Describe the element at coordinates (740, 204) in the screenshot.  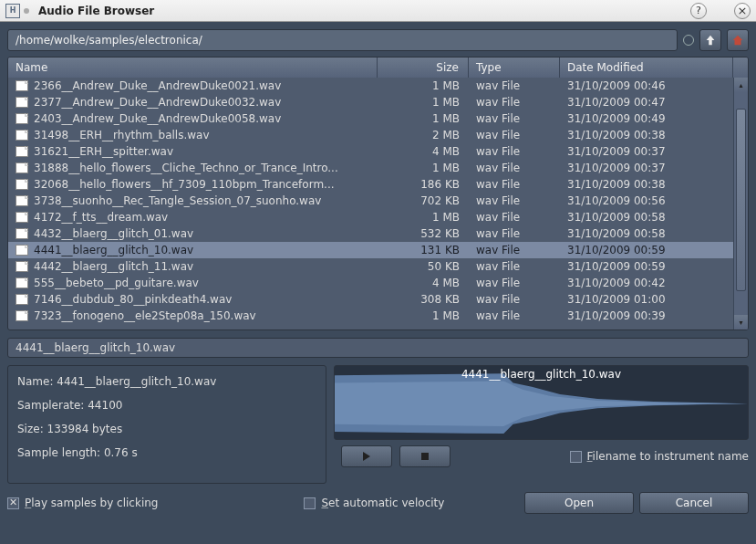
I see `scroll-track` at that location.